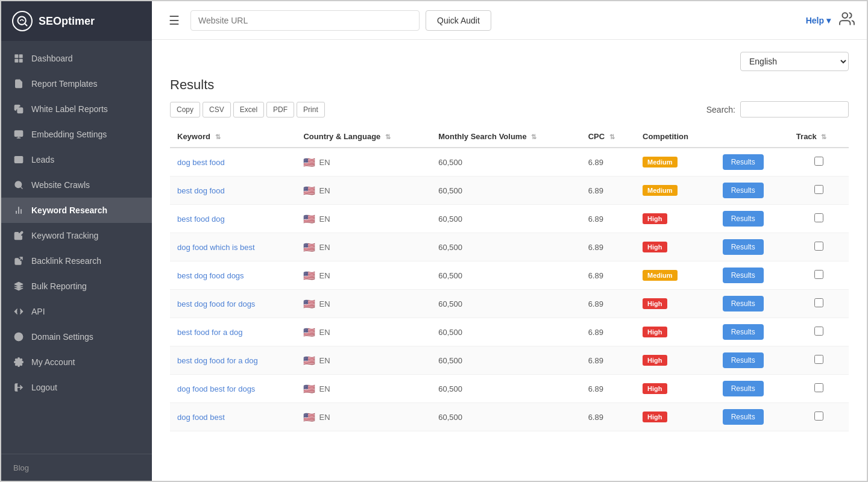  Describe the element at coordinates (21, 468) in the screenshot. I see `blog-link: Blog` at that location.